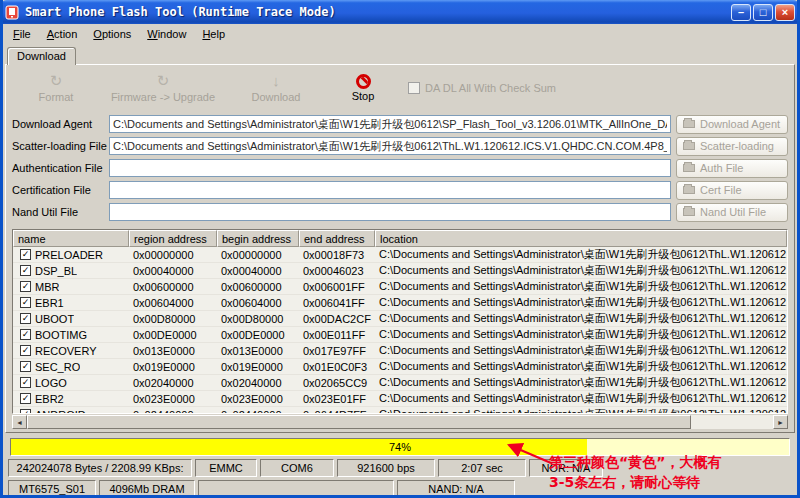 The height and width of the screenshot is (498, 800). I want to click on table-row: ✓EBR10x006040000x006040000x006041FFC:\Do…, so click(400, 303).